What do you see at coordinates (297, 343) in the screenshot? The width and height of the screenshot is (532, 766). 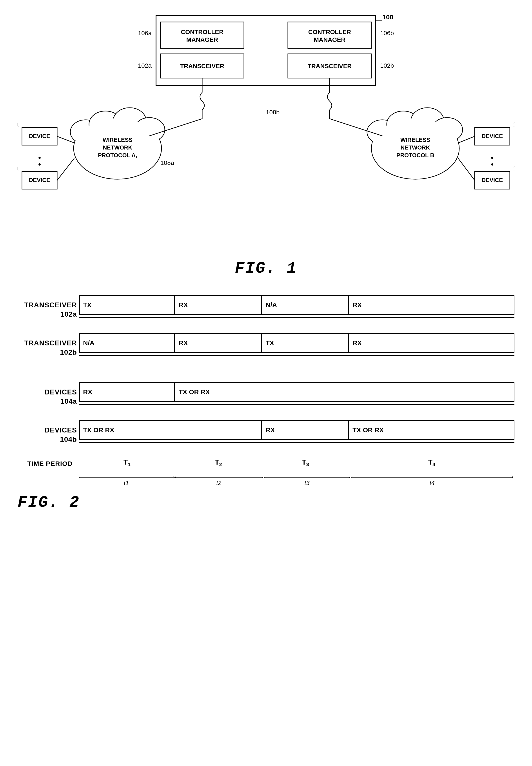 I see `timing-bar-102b: N/A RX TX RX` at bounding box center [297, 343].